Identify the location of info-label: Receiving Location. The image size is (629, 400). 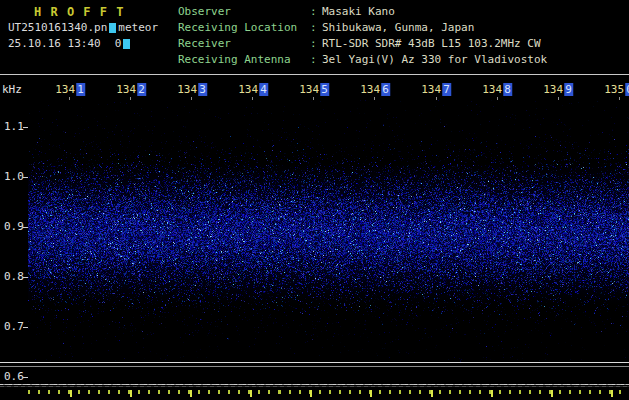
(244, 28).